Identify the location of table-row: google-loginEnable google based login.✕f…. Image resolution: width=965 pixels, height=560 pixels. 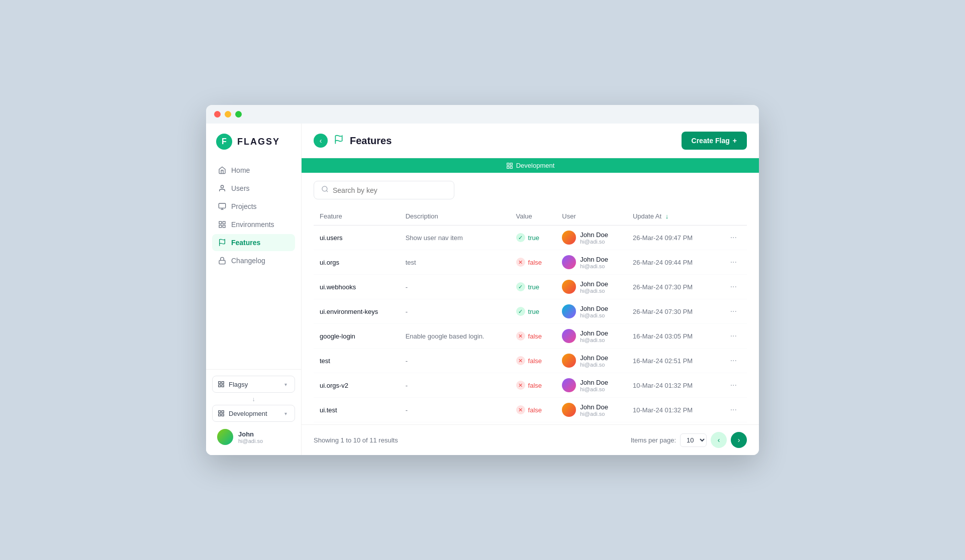
(530, 337).